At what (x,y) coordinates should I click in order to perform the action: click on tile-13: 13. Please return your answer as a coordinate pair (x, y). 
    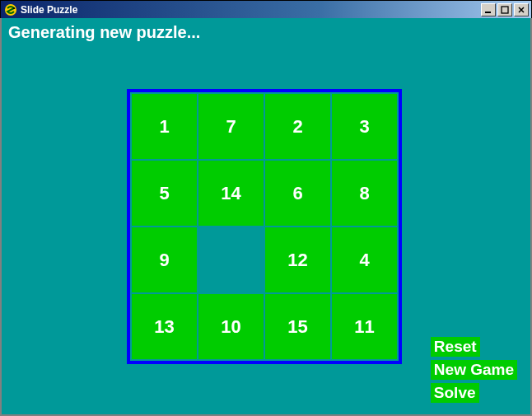
    Looking at the image, I should click on (165, 326).